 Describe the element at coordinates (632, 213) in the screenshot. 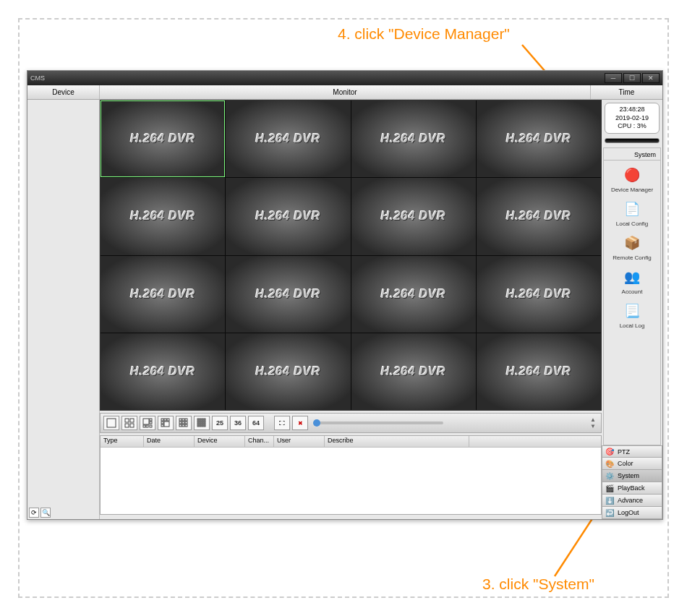

I see `system-item-local-config: 📄 Local Config` at that location.